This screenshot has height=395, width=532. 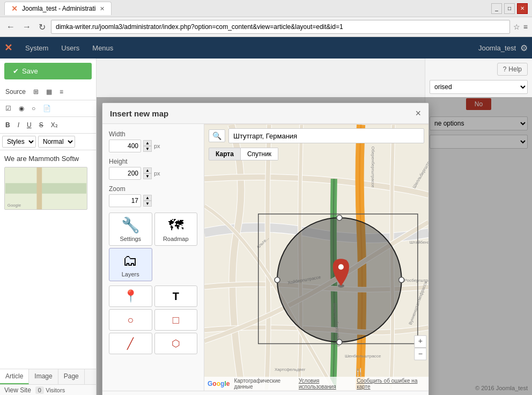 I want to click on editor-toolbar-3: B I U S X₂, so click(x=48, y=126).